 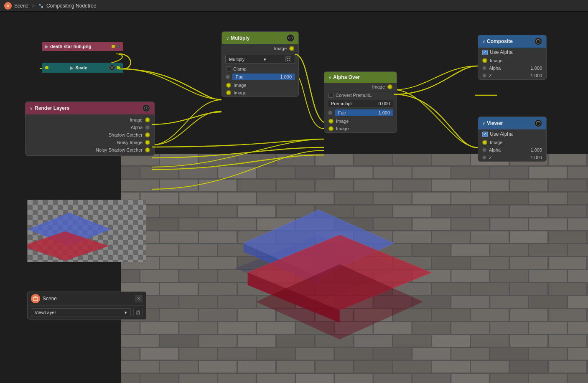 I want to click on viewlayer-copy-button, so click(x=138, y=312).